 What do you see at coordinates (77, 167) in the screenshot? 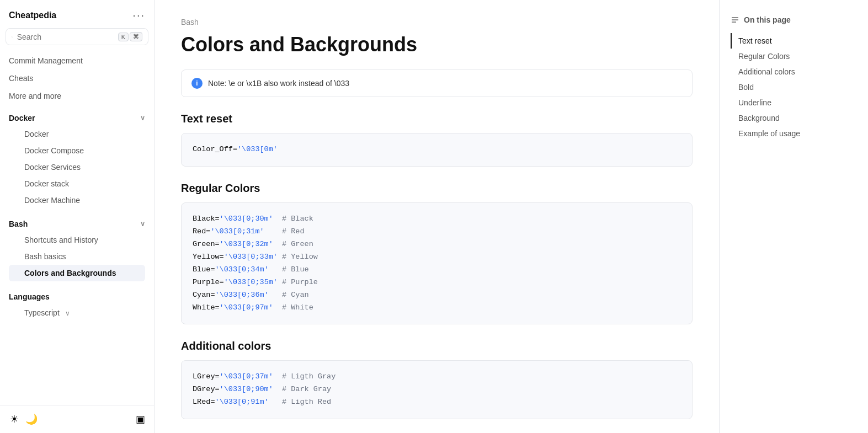
I see `sidebar-item-docker-services: Docker Services` at bounding box center [77, 167].